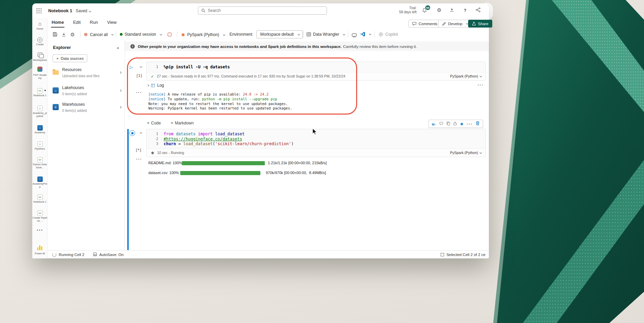 Image resolution: width=644 pixels, height=323 pixels. What do you see at coordinates (141, 34) in the screenshot?
I see `session-selector: Standard session` at bounding box center [141, 34].